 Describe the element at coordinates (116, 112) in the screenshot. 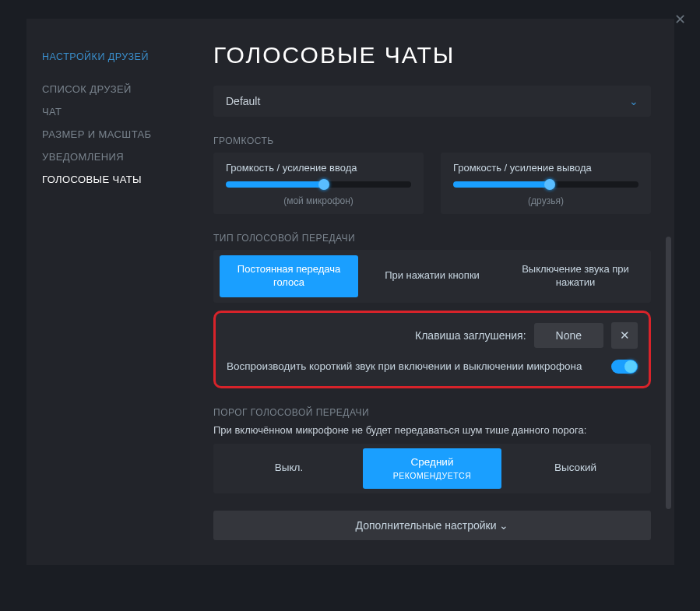

I see `sidebar-item-chat: ЧАТ` at that location.